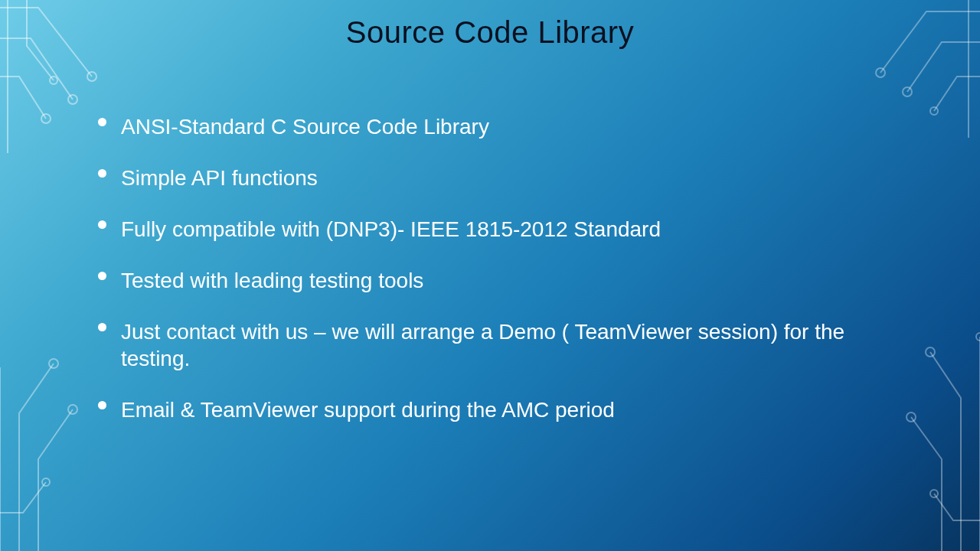  Describe the element at coordinates (516, 280) in the screenshot. I see `list-item-text: Tested with leading testing tools` at that location.